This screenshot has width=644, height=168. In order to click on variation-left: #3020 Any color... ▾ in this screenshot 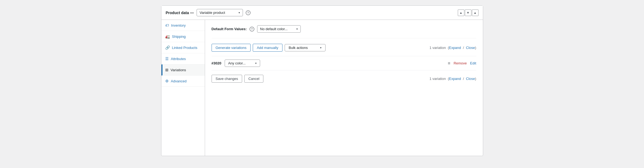, I will do `click(236, 63)`.